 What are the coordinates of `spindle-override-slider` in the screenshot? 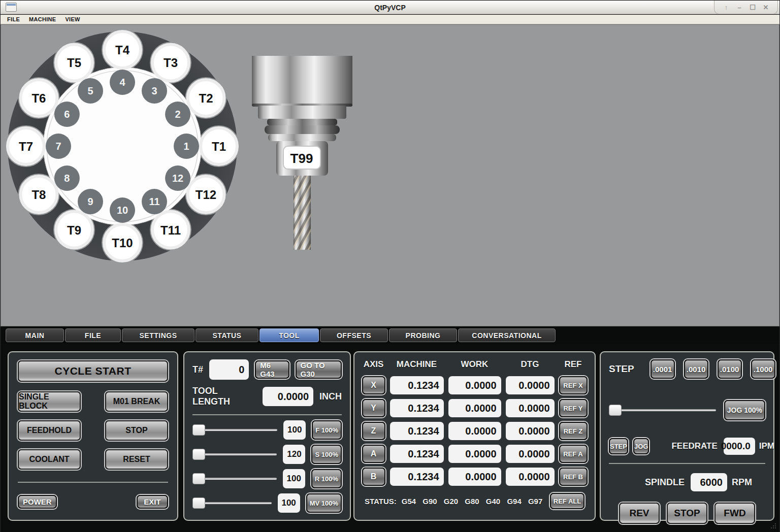 It's located at (235, 454).